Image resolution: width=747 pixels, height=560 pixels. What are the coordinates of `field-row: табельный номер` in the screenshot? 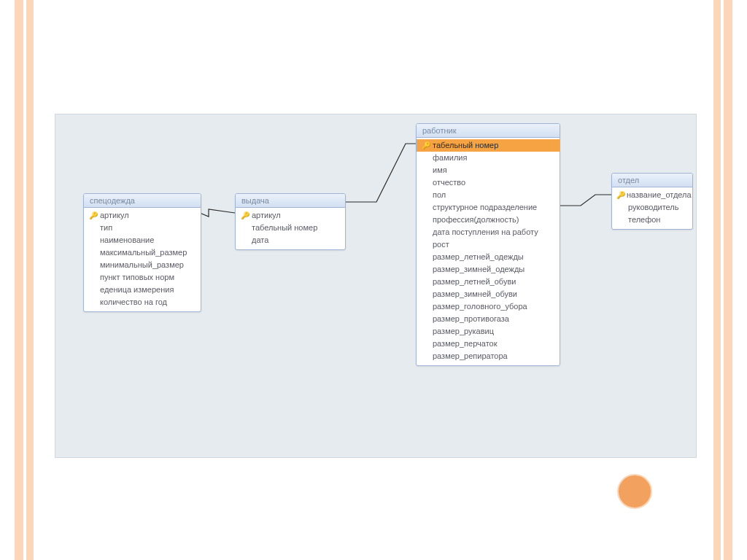 It's located at (290, 228).